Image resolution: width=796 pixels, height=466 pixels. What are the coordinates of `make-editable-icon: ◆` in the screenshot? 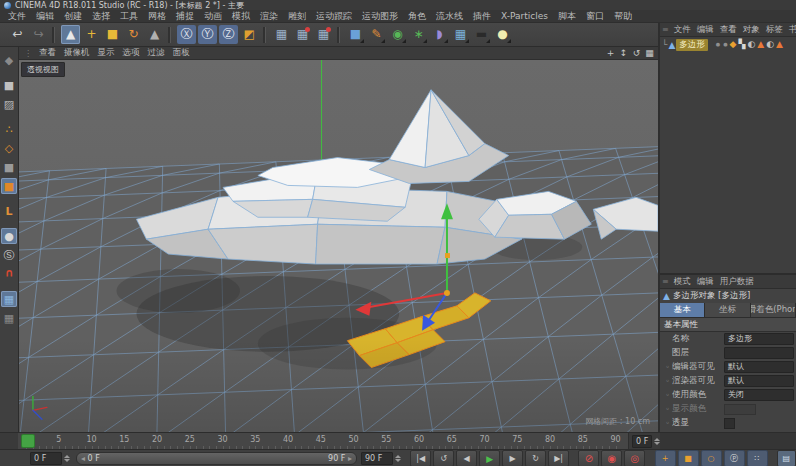 It's located at (9, 60).